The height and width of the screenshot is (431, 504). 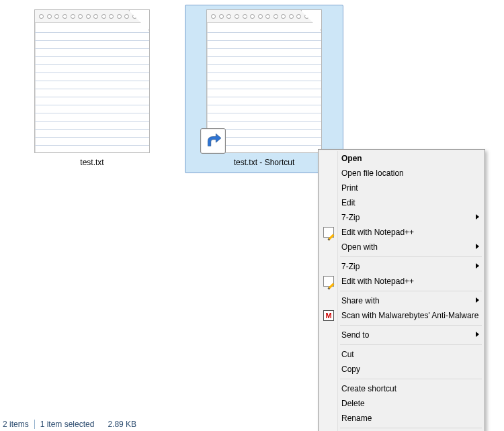 I want to click on menu-item-label: Open, so click(x=352, y=158).